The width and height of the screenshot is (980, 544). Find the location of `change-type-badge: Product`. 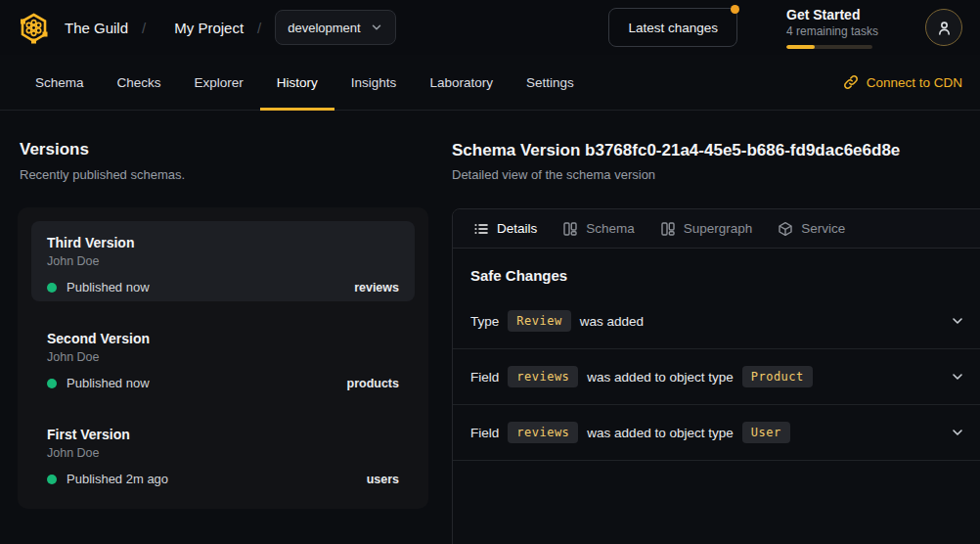

change-type-badge: Product is located at coordinates (778, 377).